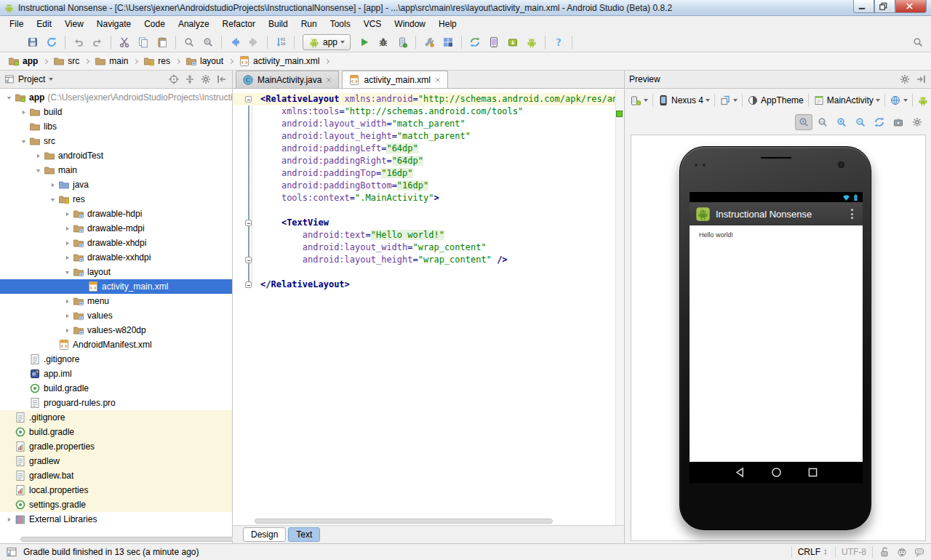  What do you see at coordinates (902, 552) in the screenshot?
I see `hector-inspection-icon` at bounding box center [902, 552].